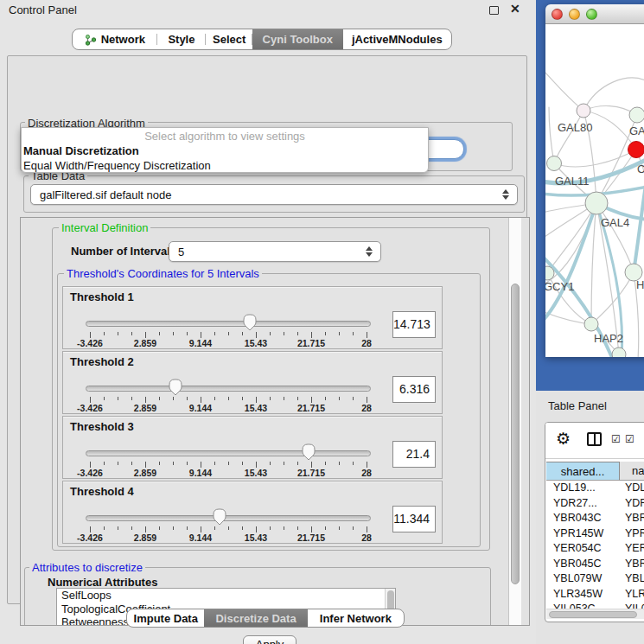  Describe the element at coordinates (632, 471) in the screenshot. I see `column-header-name: name` at that location.